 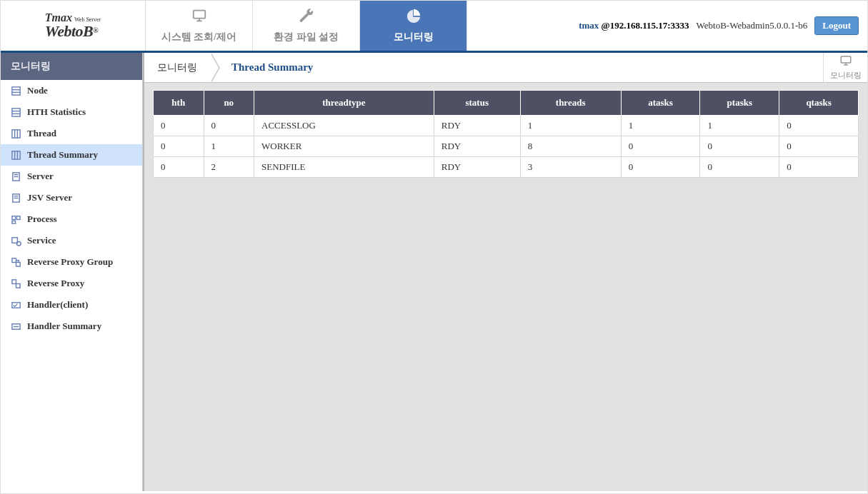 What do you see at coordinates (344, 167) in the screenshot?
I see `table-cell: SENDFILE` at bounding box center [344, 167].